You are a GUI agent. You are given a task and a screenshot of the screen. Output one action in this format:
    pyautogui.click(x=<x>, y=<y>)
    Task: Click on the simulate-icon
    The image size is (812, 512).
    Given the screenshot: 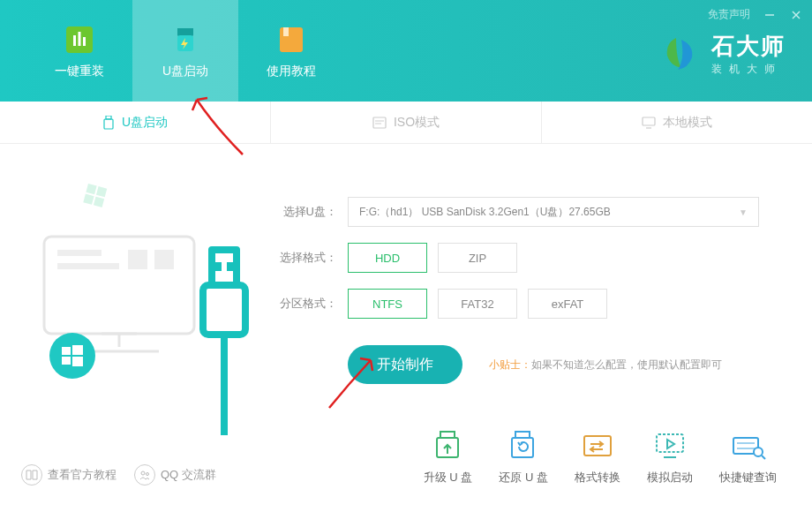 What is the action you would take?
    pyautogui.click(x=670, y=447)
    